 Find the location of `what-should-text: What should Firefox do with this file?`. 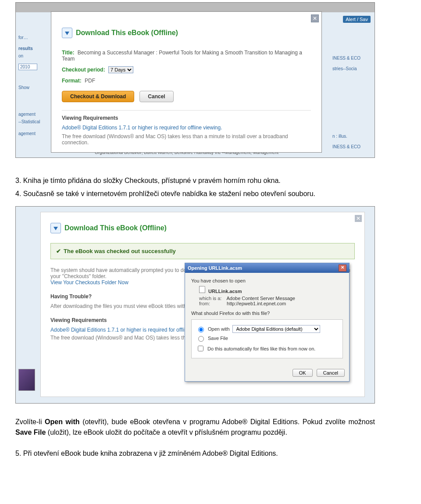

what-should-text: What should Firefox do with this file? is located at coordinates (267, 313).